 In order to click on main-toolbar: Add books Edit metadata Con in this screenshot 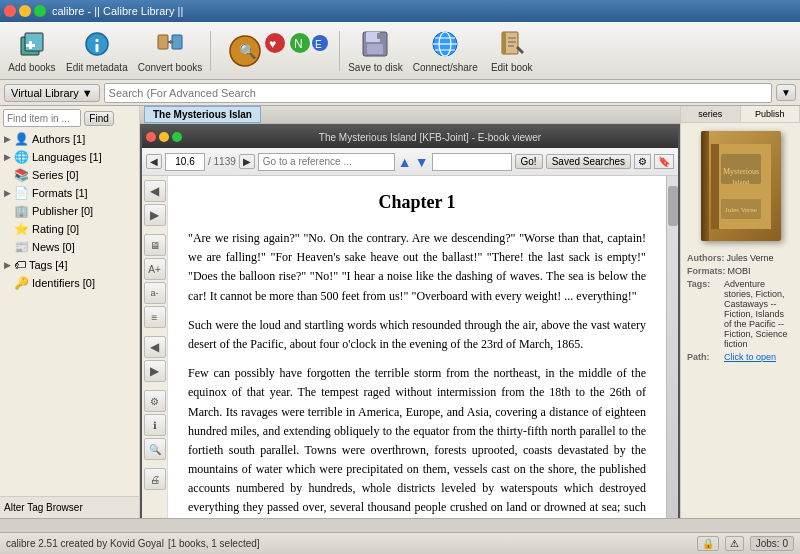, I will do `click(400, 51)`.